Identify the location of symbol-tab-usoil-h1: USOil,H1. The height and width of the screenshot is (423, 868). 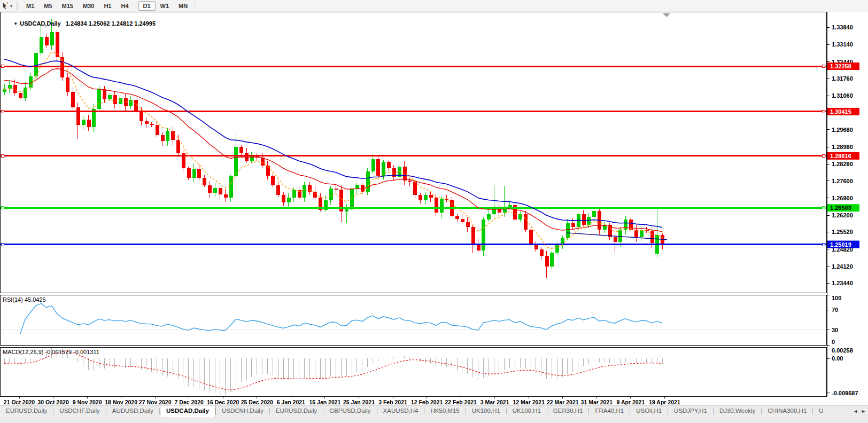
(649, 411).